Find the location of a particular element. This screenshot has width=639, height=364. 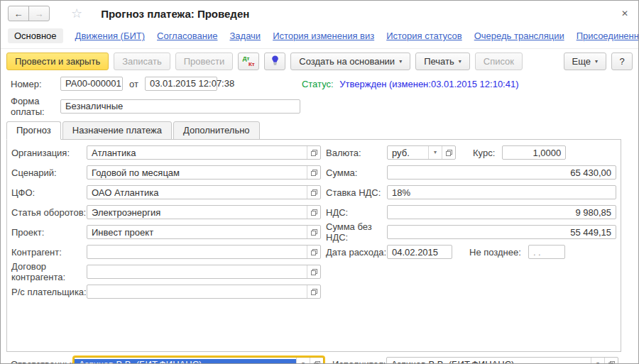

field-row-vat-rate: Ставка НДС: 18% is located at coordinates (471, 192).